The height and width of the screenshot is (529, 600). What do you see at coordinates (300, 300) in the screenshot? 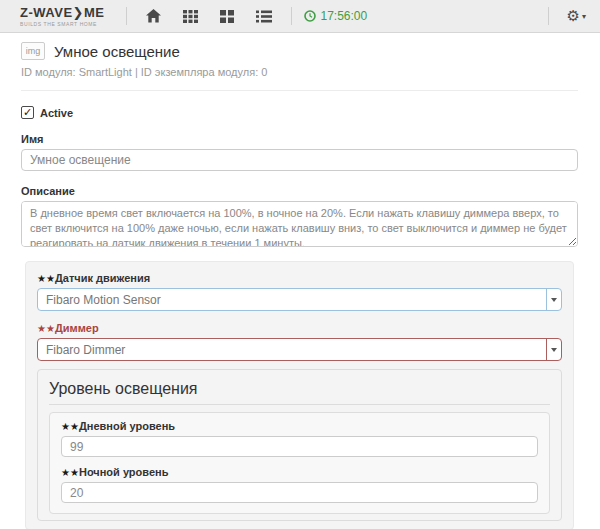
I see `motion-sensor-select: Fibaro Motion Sensor` at bounding box center [300, 300].